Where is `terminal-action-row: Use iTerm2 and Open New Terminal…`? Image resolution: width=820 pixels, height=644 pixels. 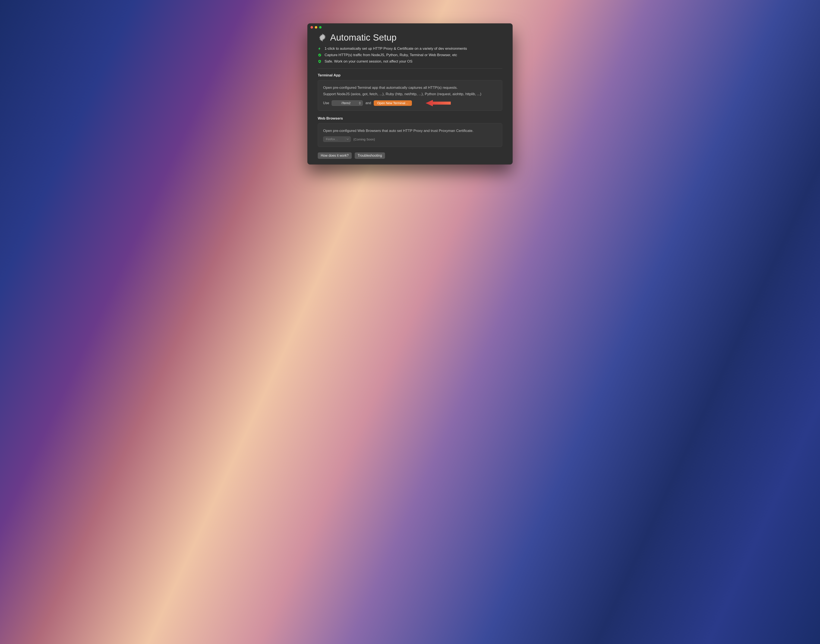 terminal-action-row: Use iTerm2 and Open New Terminal… is located at coordinates (410, 103).